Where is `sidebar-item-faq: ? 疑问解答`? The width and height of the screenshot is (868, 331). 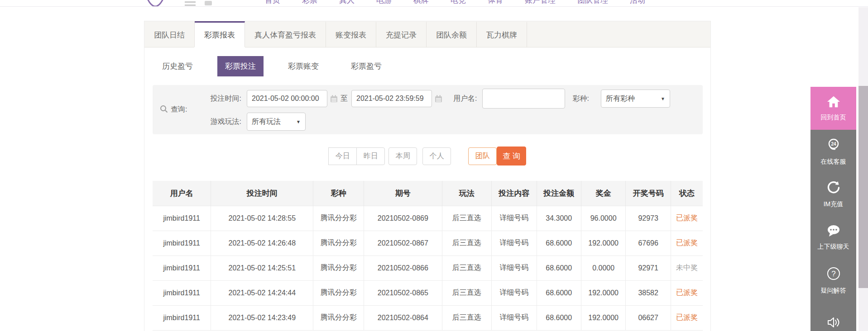 sidebar-item-faq: ? 疑问解答 is located at coordinates (833, 280).